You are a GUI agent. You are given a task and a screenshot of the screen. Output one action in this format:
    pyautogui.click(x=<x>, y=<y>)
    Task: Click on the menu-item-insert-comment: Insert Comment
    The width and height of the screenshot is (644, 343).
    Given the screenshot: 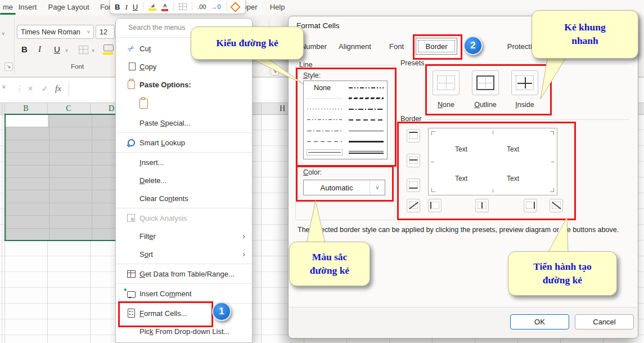 What is the action you would take?
    pyautogui.click(x=184, y=293)
    